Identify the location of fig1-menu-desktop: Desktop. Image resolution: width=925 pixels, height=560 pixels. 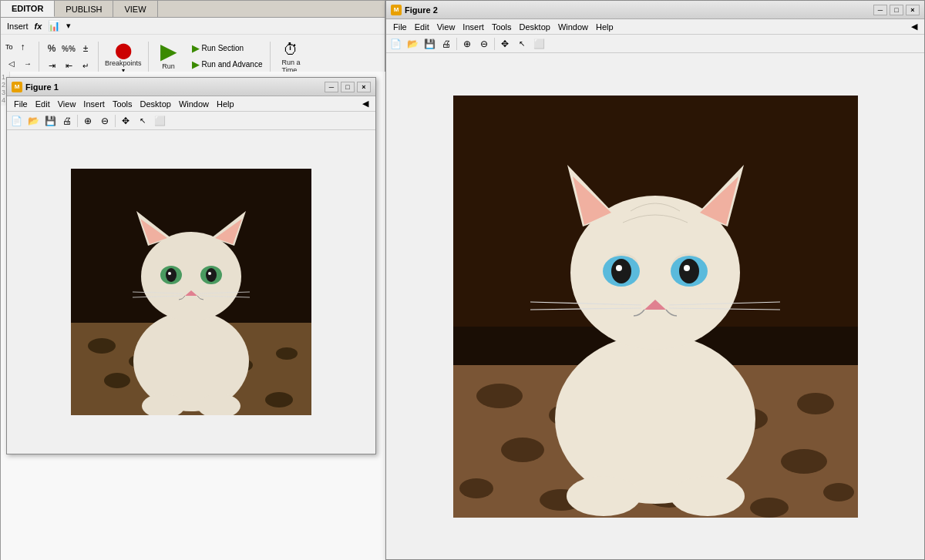
(156, 104).